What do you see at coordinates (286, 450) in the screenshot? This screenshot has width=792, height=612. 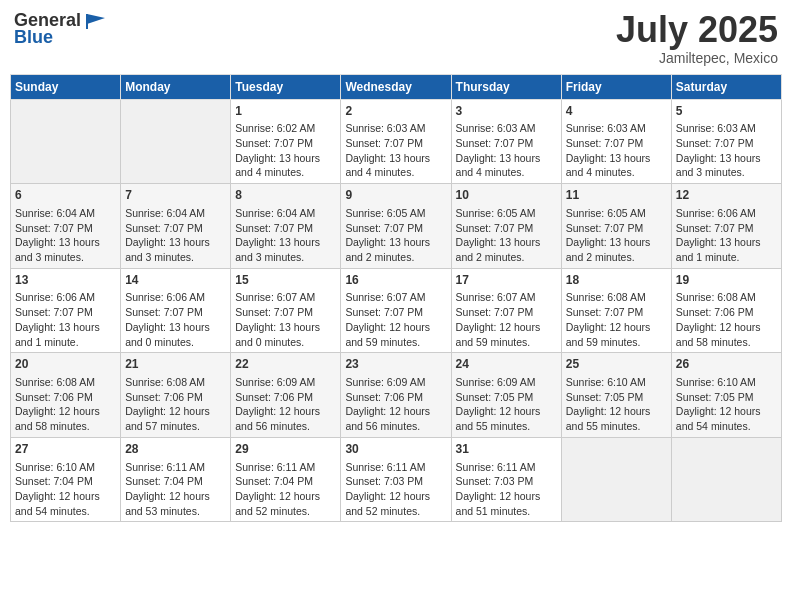 I see `day-number: 29` at bounding box center [286, 450].